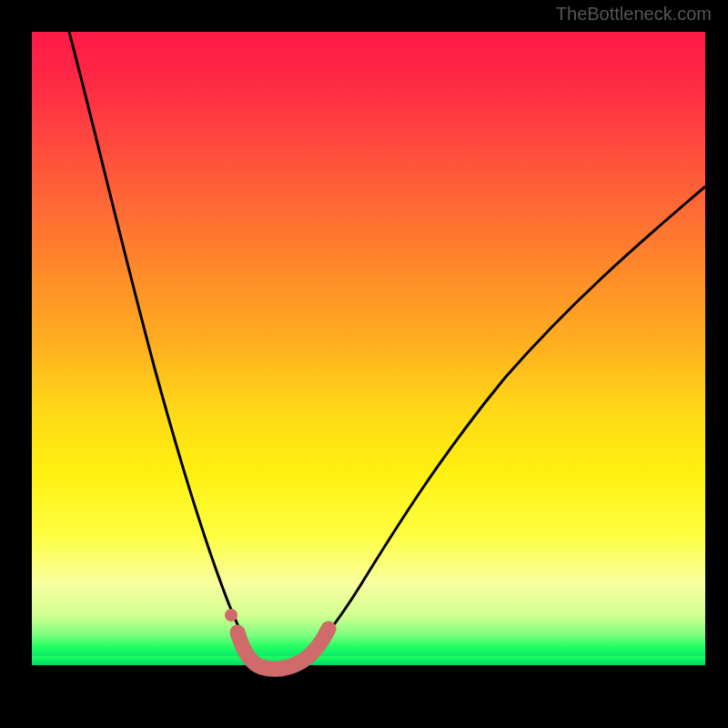 The width and height of the screenshot is (728, 728). I want to click on watermark-text: TheBottleneck.com, so click(633, 15).